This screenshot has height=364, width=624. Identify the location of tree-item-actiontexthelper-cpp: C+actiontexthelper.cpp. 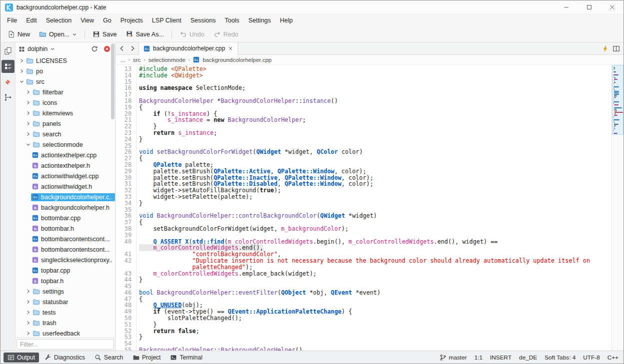
(65, 155).